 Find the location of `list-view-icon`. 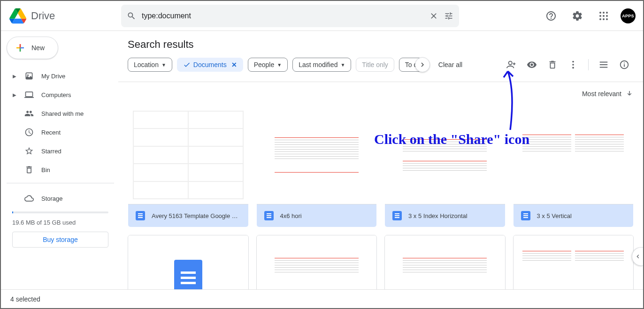

list-view-icon is located at coordinates (604, 65).